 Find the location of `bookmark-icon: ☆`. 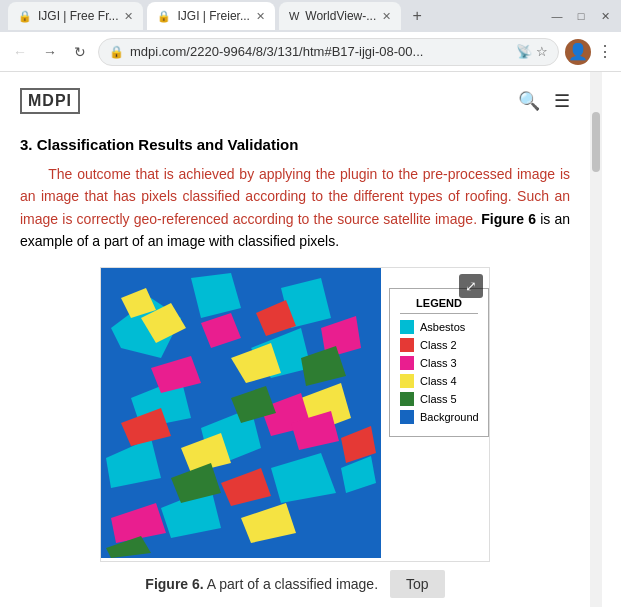

bookmark-icon: ☆ is located at coordinates (542, 52).